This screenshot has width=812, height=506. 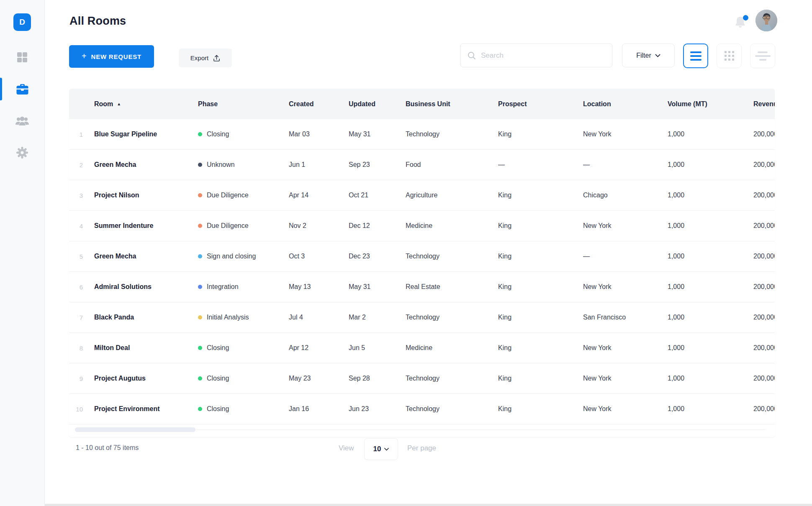 What do you see at coordinates (146, 378) in the screenshot?
I see `cell-room: Project Augutus` at bounding box center [146, 378].